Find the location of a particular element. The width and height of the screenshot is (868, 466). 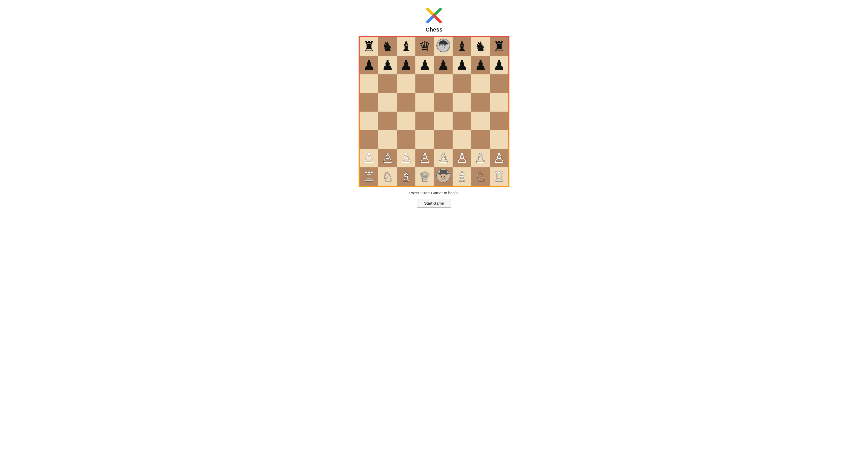

white-king-avatar is located at coordinates (443, 177).